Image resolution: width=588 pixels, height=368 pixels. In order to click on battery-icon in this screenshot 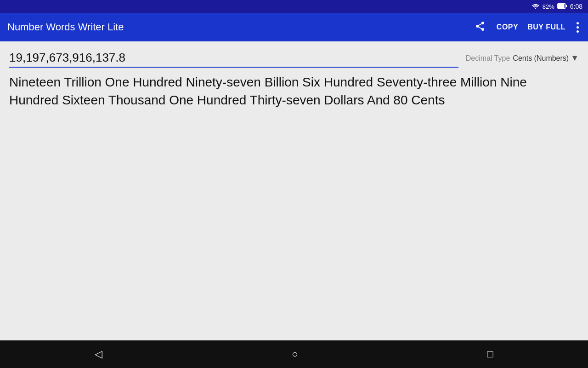, I will do `click(562, 6)`.